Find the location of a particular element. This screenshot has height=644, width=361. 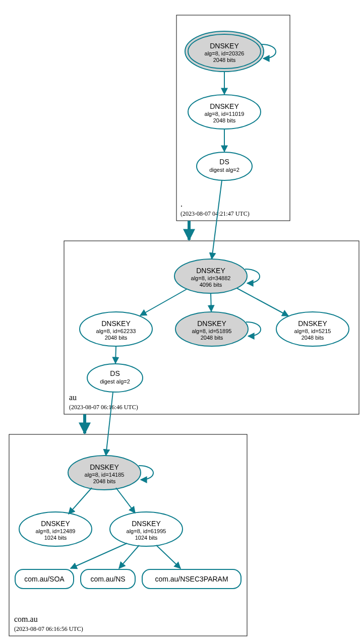

edge-comau-ksk-to-k1 is located at coordinates (80, 501).